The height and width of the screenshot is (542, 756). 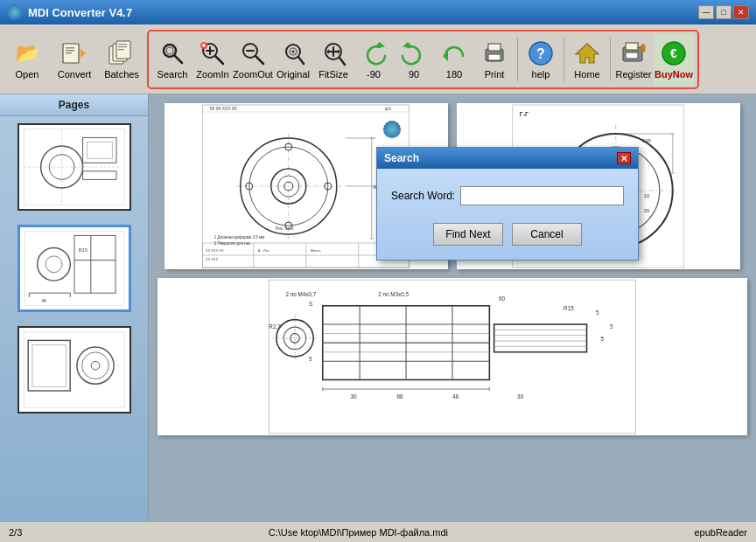 I want to click on open-icon: 📂, so click(x=27, y=53).